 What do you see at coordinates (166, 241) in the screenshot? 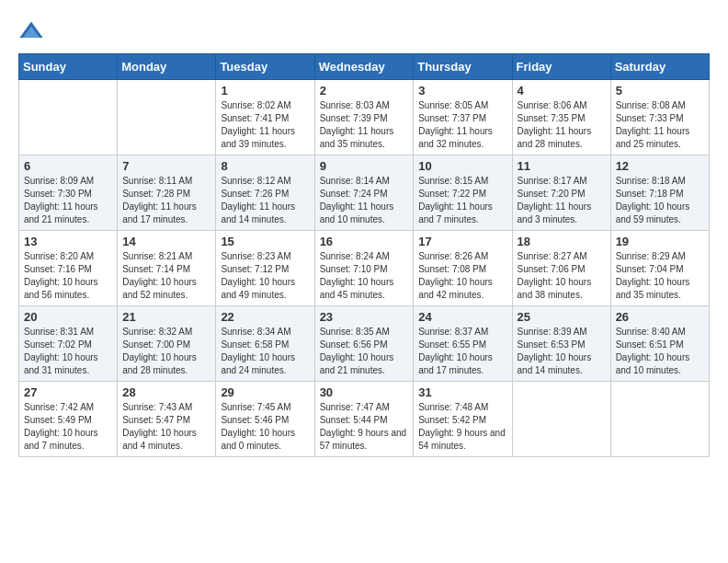
I see `day-number: 14` at bounding box center [166, 241].